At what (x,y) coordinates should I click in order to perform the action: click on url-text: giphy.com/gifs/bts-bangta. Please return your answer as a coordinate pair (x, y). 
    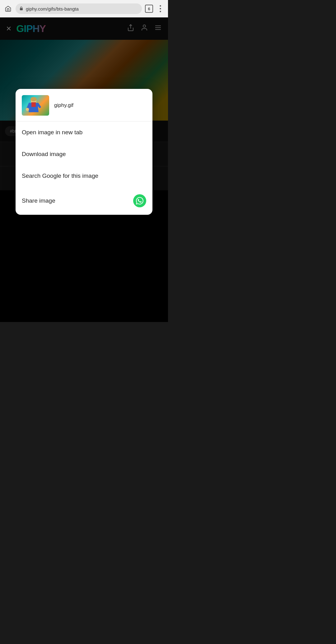
    Looking at the image, I should click on (82, 9).